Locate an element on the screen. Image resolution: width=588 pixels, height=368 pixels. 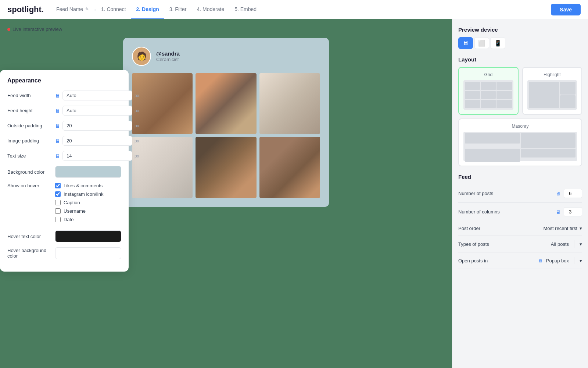
nav-step-feedname: Feed Name ✎ is located at coordinates (73, 10).